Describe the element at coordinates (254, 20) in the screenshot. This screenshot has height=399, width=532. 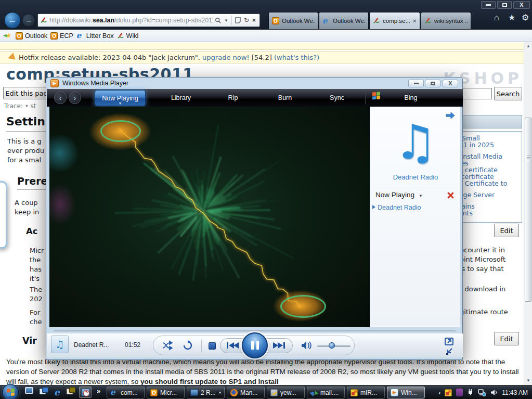
I see `stop-icon: ×` at that location.